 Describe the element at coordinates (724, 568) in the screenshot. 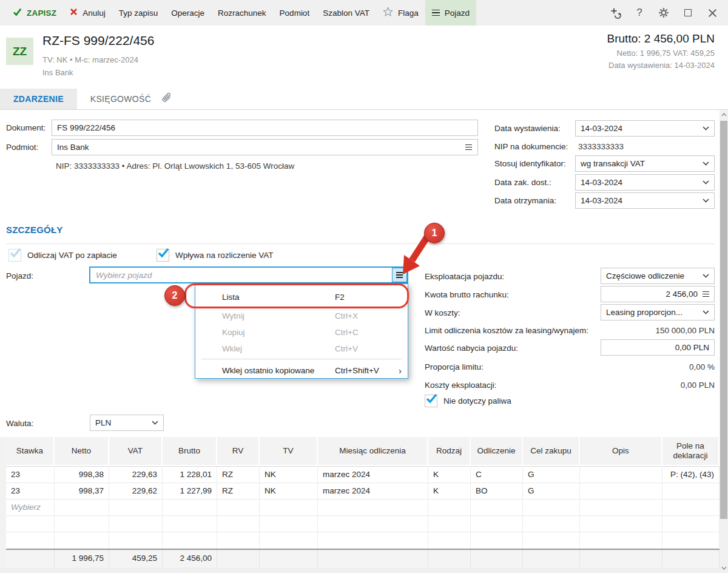

I see `scroll-down-icon` at that location.